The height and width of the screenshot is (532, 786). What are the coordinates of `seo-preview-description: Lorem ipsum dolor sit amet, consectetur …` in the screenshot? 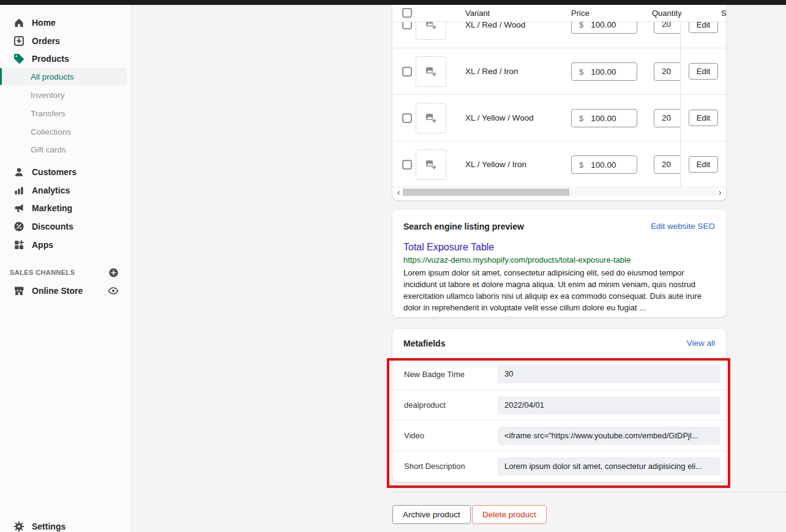 It's located at (554, 290).